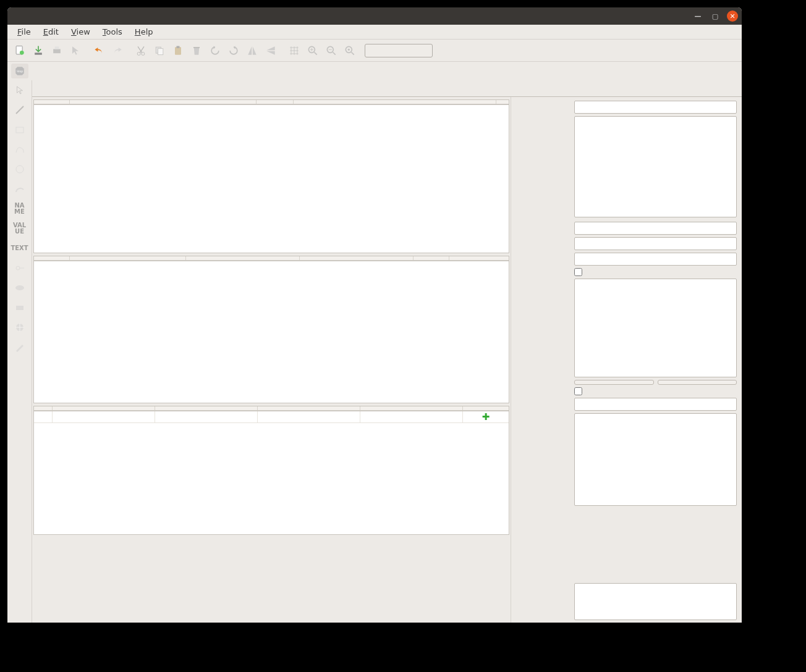  I want to click on delete-icon, so click(197, 51).